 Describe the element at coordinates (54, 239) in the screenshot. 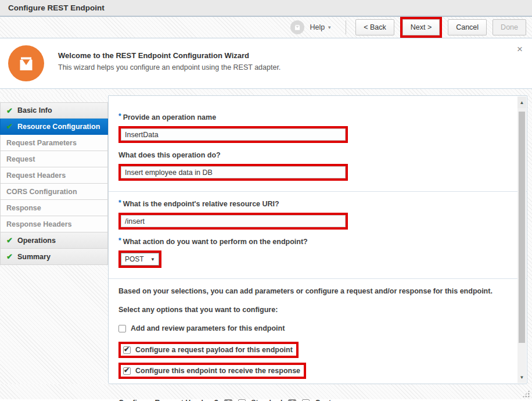

I see `wizard-steps-sidebar: ✔ Basic Info ✔ Resource Configuration Re…` at that location.